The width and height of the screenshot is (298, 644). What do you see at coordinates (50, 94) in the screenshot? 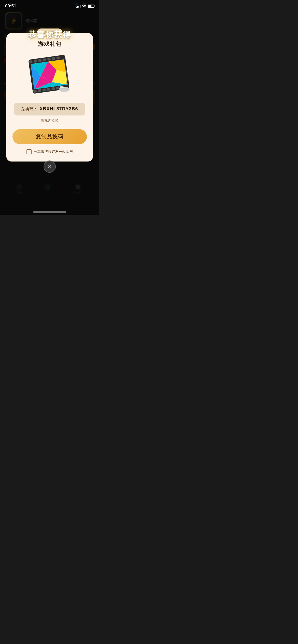
I see `modal-content: 游戏礼包` at bounding box center [50, 94].